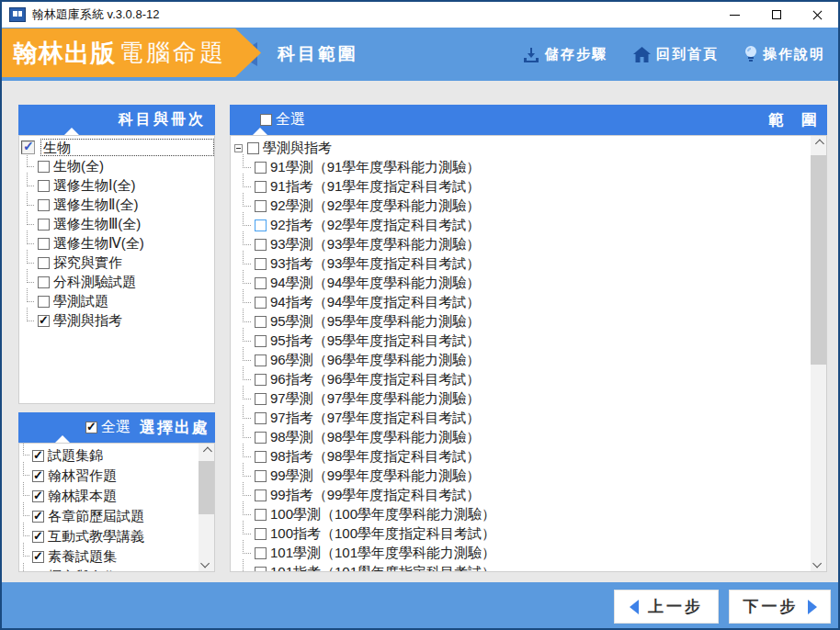 This screenshot has height=630, width=840. Describe the element at coordinates (110, 456) in the screenshot. I see `source-item: 試題集錦` at that location.